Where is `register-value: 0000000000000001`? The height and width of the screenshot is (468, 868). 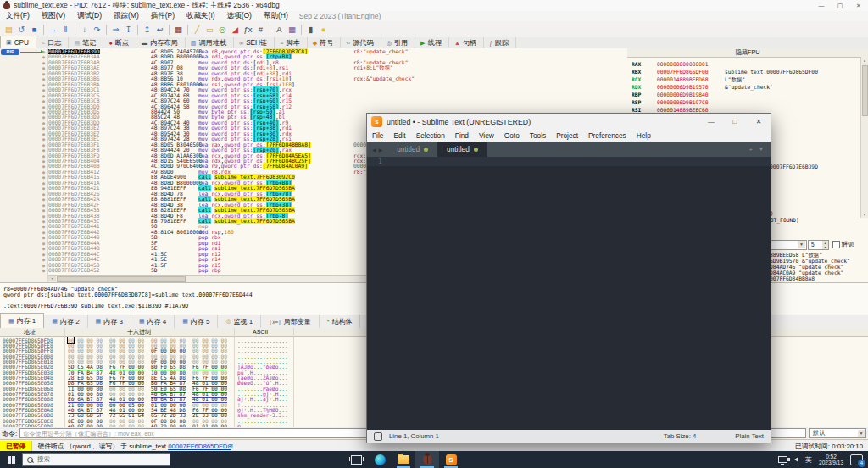 register-value: 0000000000000001 is located at coordinates (683, 64).